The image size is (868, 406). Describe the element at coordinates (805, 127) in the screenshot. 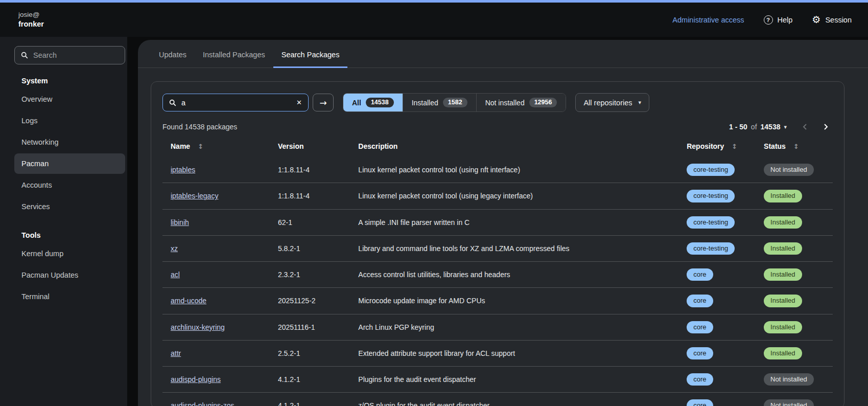

I see `previous-page-button` at that location.